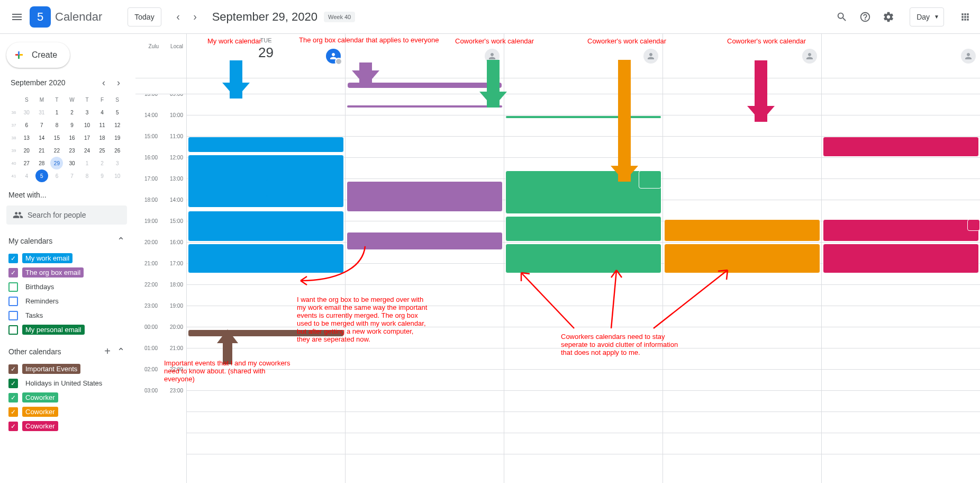  I want to click on mini-day: 17, so click(87, 138).